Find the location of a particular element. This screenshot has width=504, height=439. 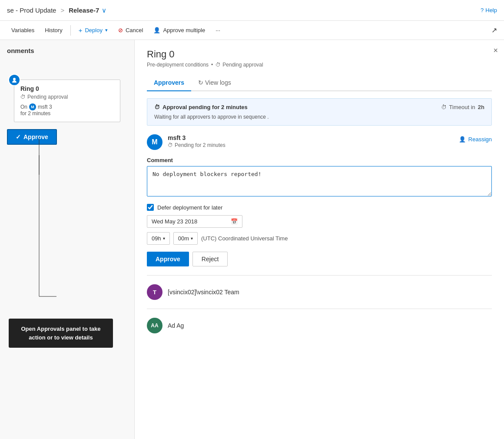

approver-info: msft 3 ⏱ Pending for 2 minutes is located at coordinates (311, 141).